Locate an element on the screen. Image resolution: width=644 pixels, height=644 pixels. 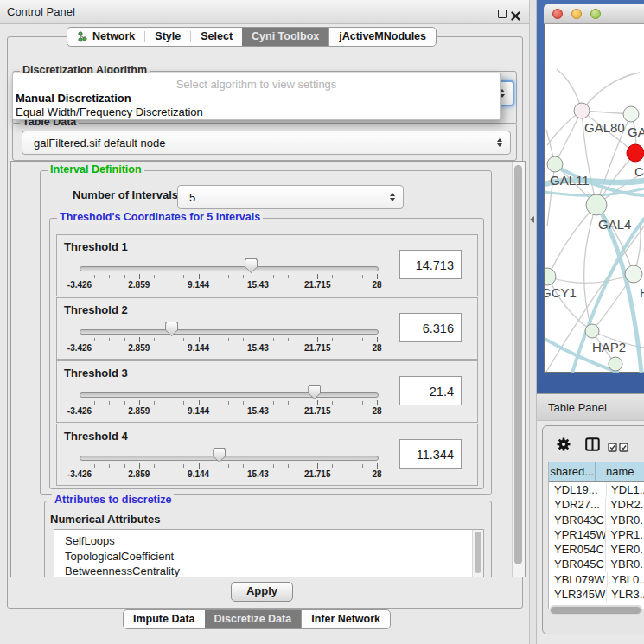
node-h is located at coordinates (634, 274).